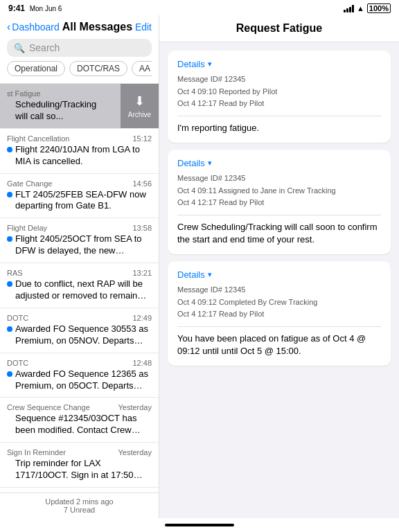 The height and width of the screenshot is (532, 399). Describe the element at coordinates (79, 420) in the screenshot. I see `list-item: Crew Sequence ChangeYesterdaySequence #1…` at that location.